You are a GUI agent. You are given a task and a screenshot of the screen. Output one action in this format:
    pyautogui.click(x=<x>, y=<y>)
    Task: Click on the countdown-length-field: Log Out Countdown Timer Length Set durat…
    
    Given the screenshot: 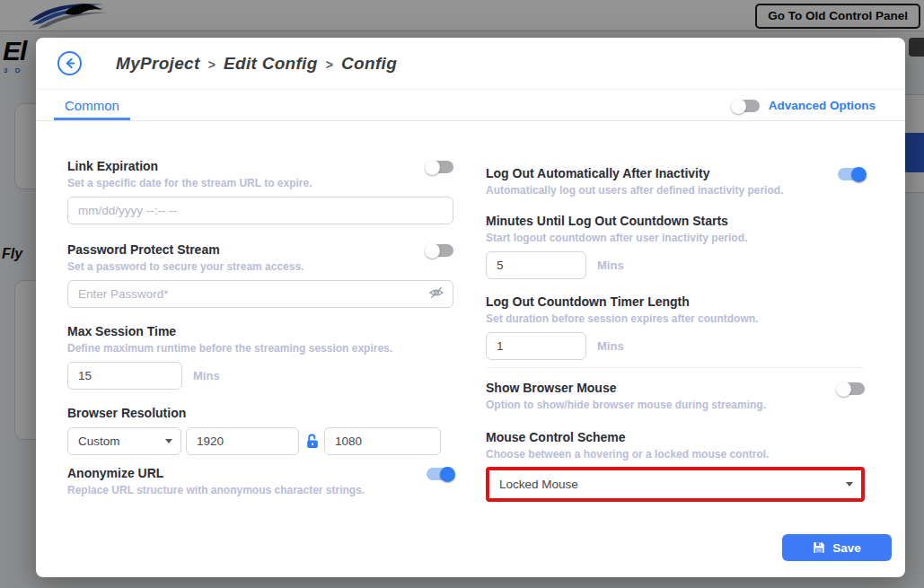 What is the action you would take?
    pyautogui.click(x=675, y=327)
    